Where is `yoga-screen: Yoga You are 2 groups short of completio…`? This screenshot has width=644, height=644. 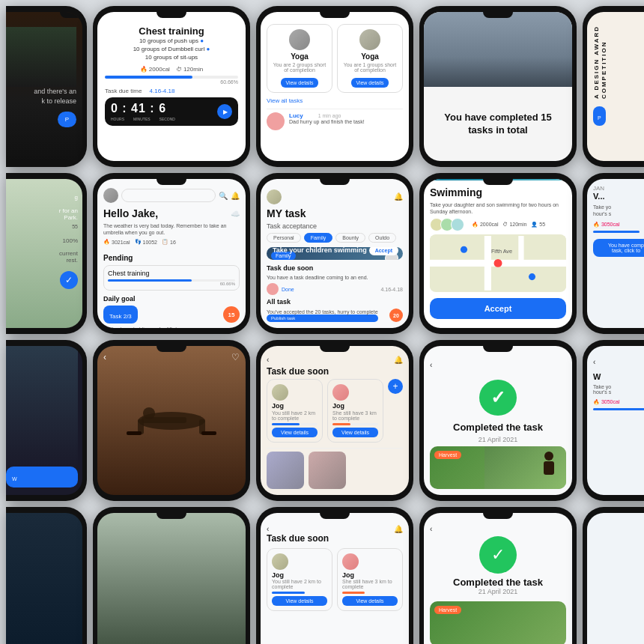
yoga-screen: Yoga You are 2 groups short of completio… is located at coordinates (335, 87).